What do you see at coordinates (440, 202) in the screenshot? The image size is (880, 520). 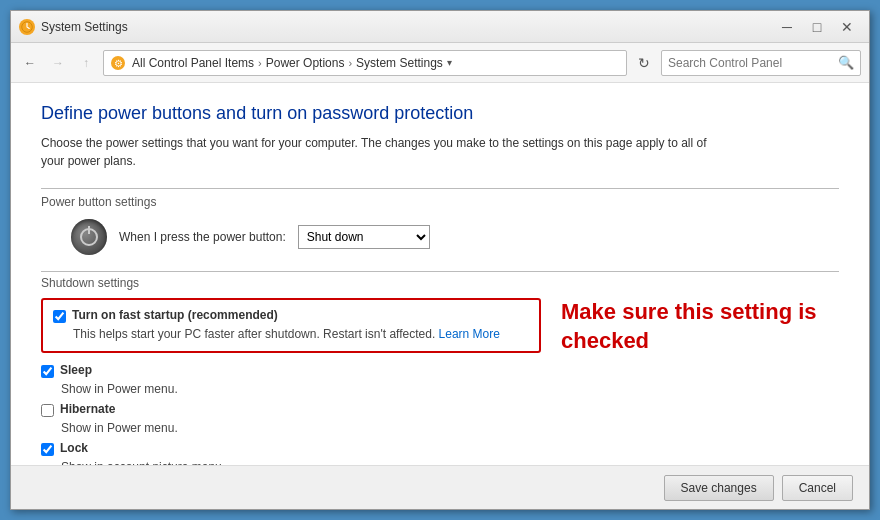 I see `power-button-section-label: Power button settings` at bounding box center [440, 202].